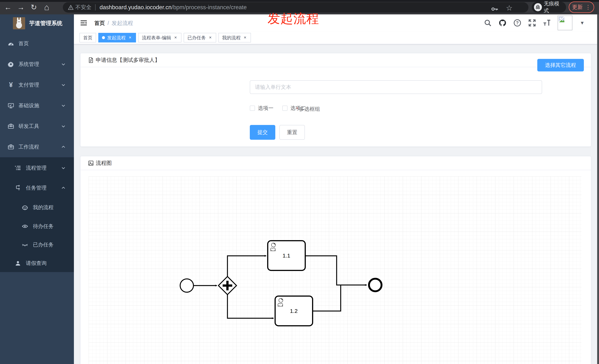  What do you see at coordinates (95, 7) in the screenshot?
I see `address-separator` at bounding box center [95, 7].